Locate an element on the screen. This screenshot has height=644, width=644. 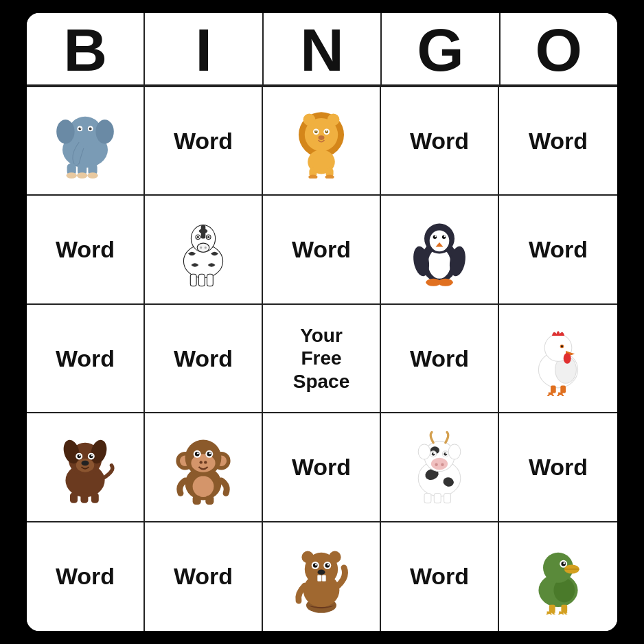
free-space-label: Your Free Space is located at coordinates (321, 358).